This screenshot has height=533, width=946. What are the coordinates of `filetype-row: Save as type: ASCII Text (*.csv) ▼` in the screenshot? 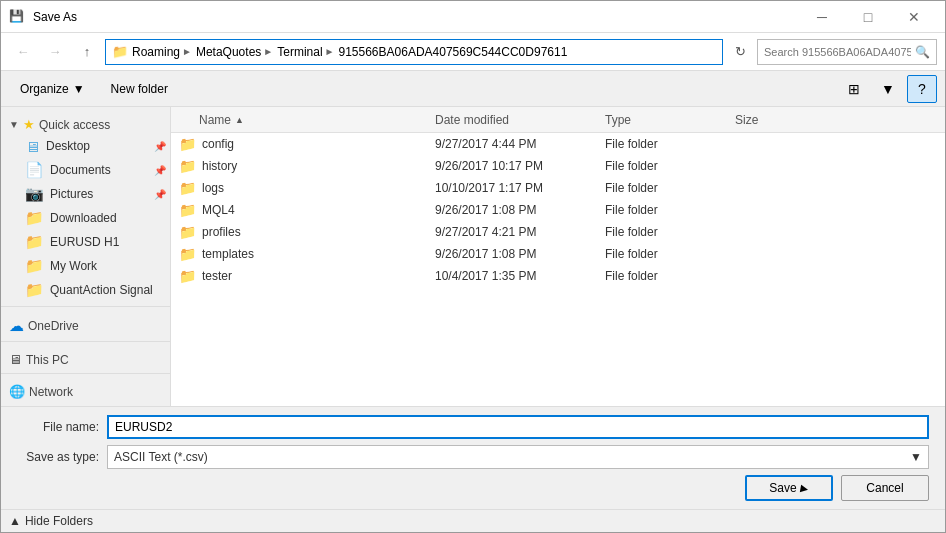 It's located at (473, 457).